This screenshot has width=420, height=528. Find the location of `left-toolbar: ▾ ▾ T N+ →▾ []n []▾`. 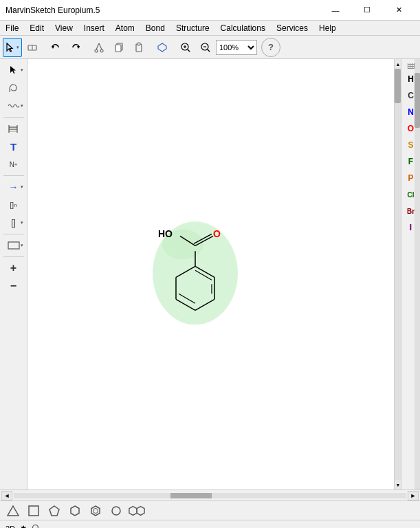

left-toolbar: ▾ ▾ T N+ →▾ []n []▾ is located at coordinates (14, 274).